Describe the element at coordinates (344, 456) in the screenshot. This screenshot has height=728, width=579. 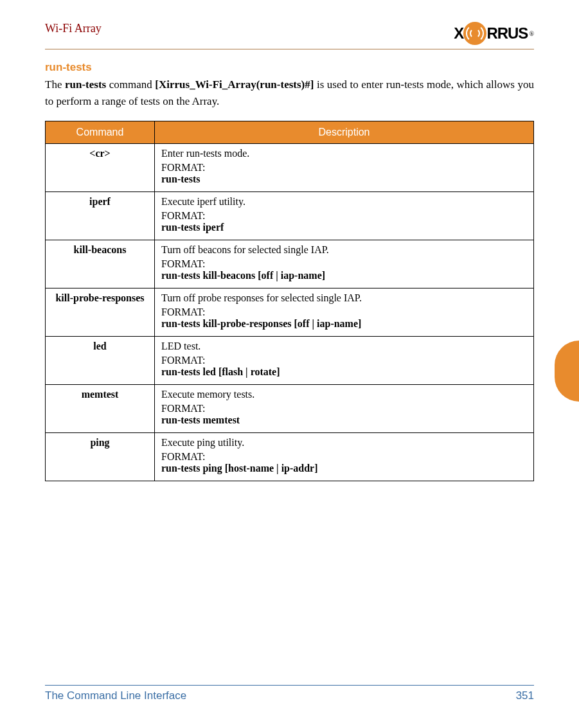
I see `cmd-desc-cell: Execute ping utility. FORMAT: run-tests …` at that location.